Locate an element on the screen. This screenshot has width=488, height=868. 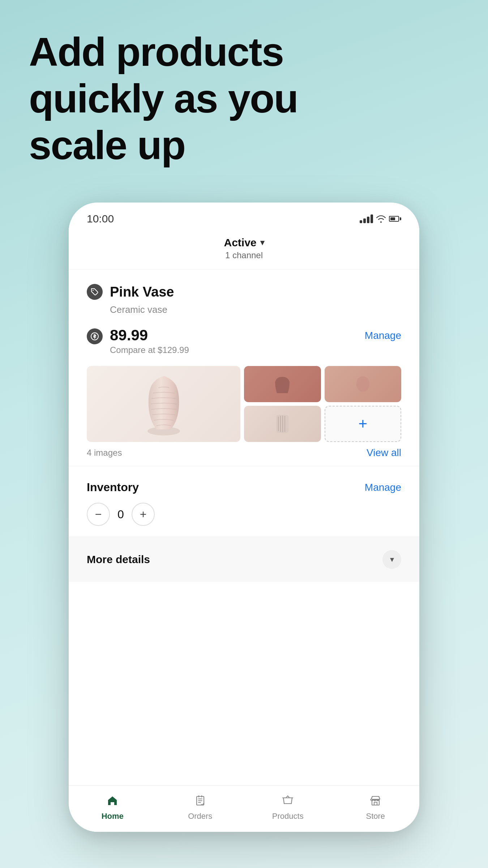
price-info: 89.99 Compare at $129.99 is located at coordinates (150, 341).